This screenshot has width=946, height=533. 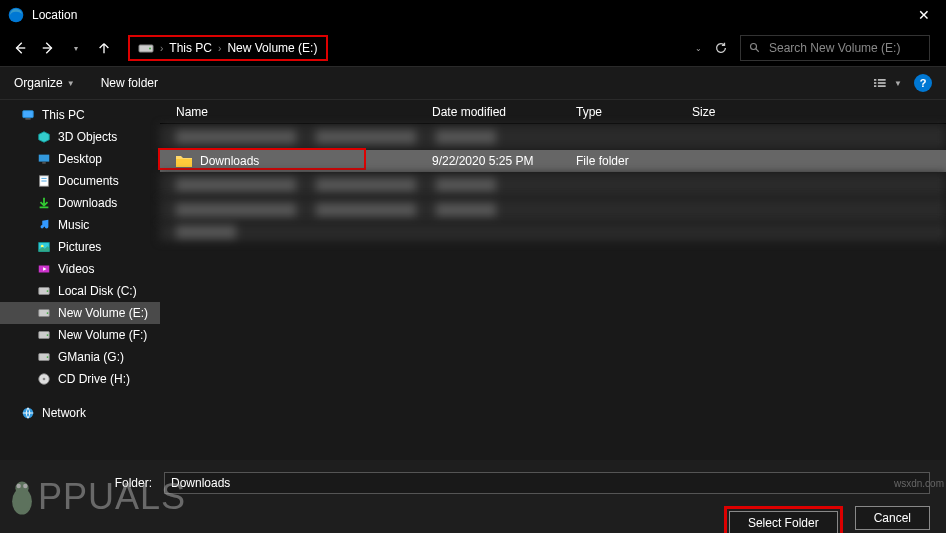 I want to click on up-button, so click(x=104, y=48).